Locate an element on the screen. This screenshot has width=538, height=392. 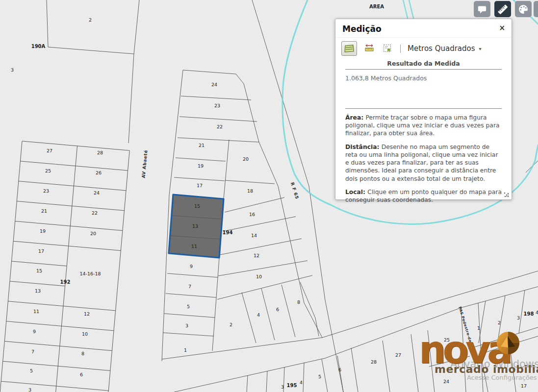
map-street-label: PAS Pedestre-de is located at coordinates (465, 324).